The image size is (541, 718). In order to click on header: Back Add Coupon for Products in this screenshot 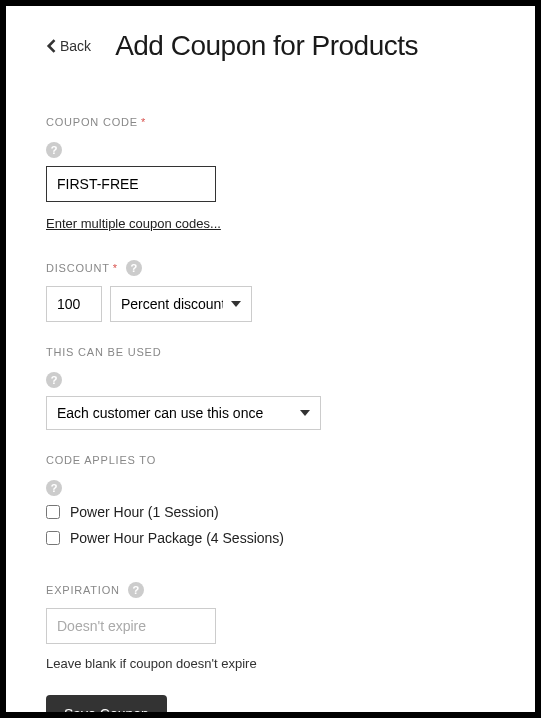, I will do `click(270, 46)`.